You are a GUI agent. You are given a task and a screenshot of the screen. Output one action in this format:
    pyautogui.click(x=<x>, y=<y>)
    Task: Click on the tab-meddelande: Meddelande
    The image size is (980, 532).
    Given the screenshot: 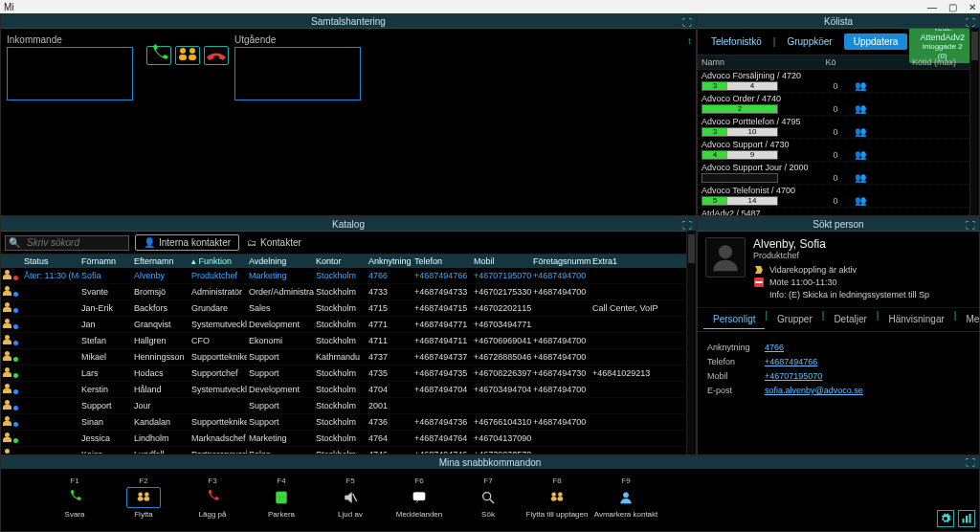 What is the action you would take?
    pyautogui.click(x=969, y=320)
    